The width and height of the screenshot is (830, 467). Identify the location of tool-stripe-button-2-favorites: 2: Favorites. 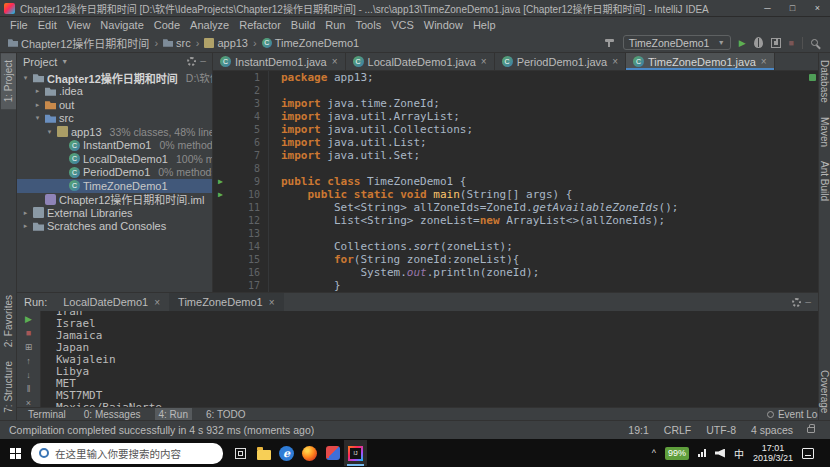
(8, 321).